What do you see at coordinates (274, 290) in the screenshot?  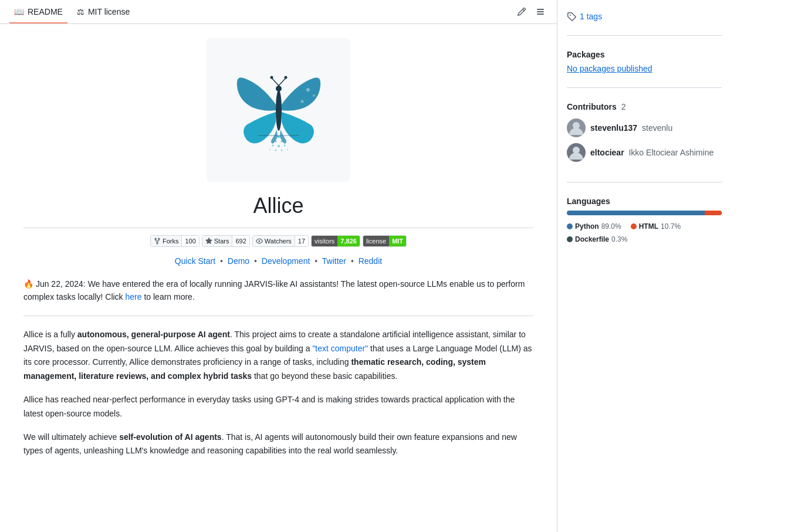 I see `announcement-text: Jun 22, 2024: We have entered the era of…` at bounding box center [274, 290].